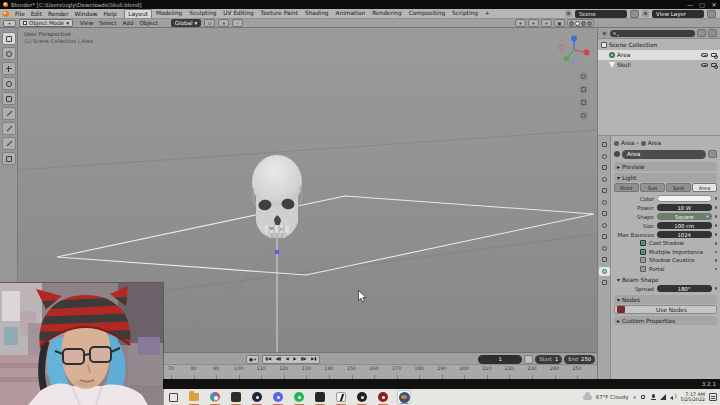 This screenshot has width=720, height=405. I want to click on add-workspace-button: +, so click(487, 14).